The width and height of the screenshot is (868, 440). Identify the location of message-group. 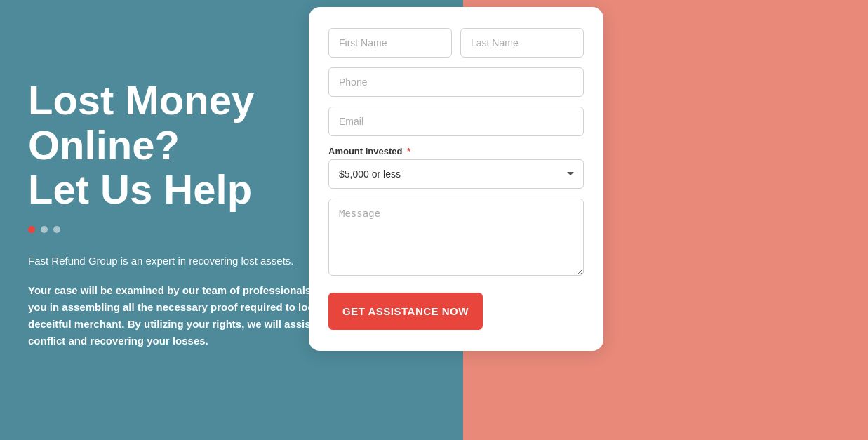
(456, 237).